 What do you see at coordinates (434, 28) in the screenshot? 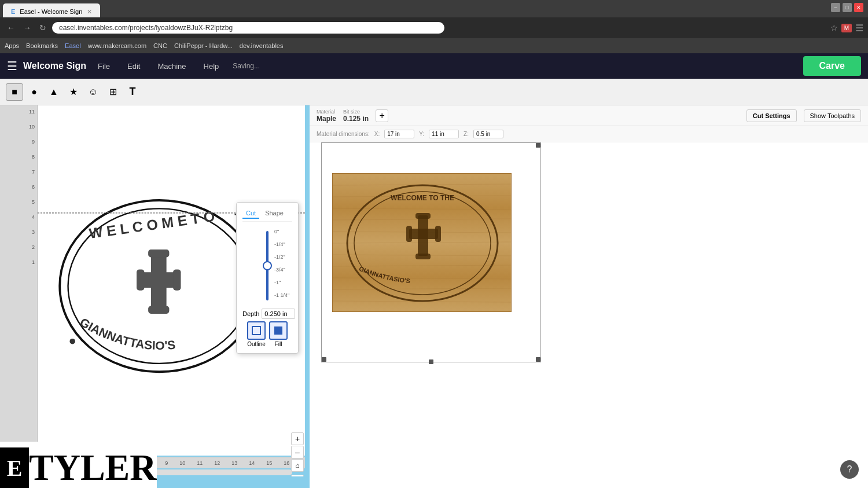
I see `address-bar: ← → ↻ easel.inventables.com/projects/lyo…` at bounding box center [434, 28].